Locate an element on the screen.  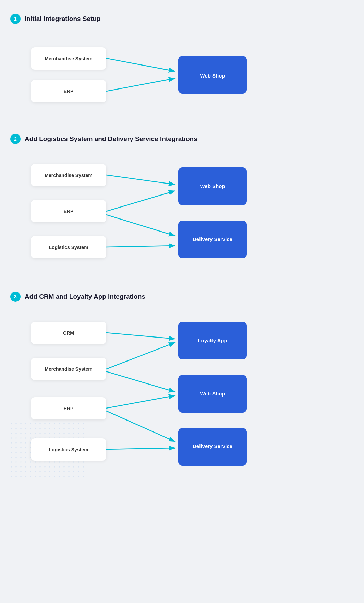
section-1: 1 Initial Integrations Setup Merchandise… is located at coordinates (148, 66).